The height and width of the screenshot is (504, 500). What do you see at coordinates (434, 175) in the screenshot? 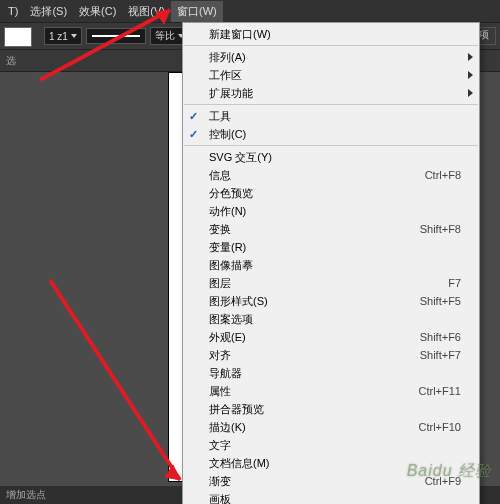
I see `menu-item-shortcut: Ctrl+F8` at bounding box center [434, 175].